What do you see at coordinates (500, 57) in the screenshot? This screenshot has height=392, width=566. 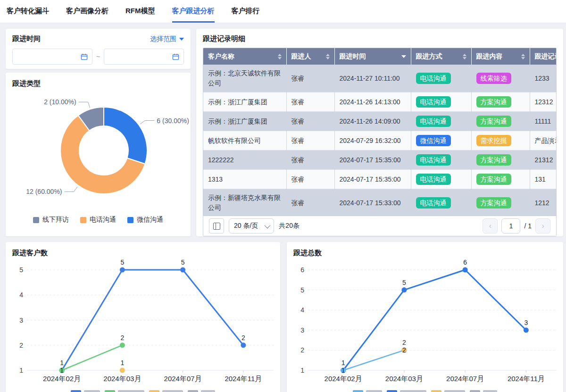 I see `column-header-5: 跟进内容` at bounding box center [500, 57].